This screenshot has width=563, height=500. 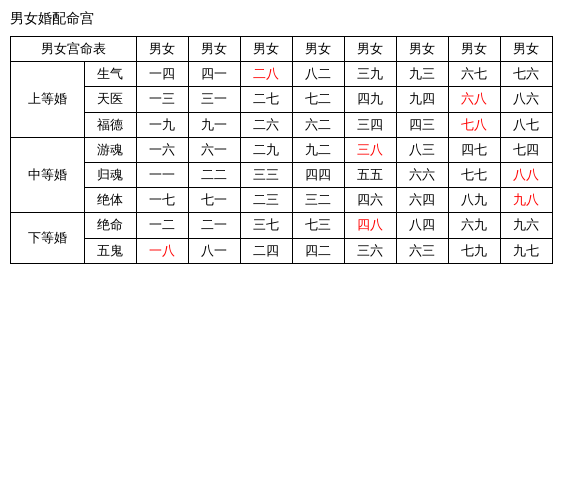 What do you see at coordinates (422, 50) in the screenshot?
I see `header-col6: 男女` at bounding box center [422, 50].